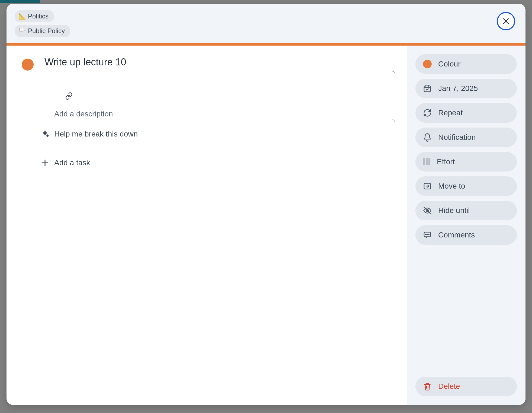 The width and height of the screenshot is (532, 413). What do you see at coordinates (38, 16) in the screenshot?
I see `breadcrumb-parent-label: Politics` at bounding box center [38, 16].